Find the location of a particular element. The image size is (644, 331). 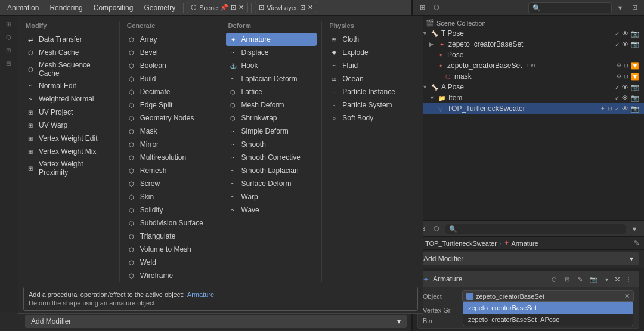

mod-render-icon: ⬡ is located at coordinates (554, 279).